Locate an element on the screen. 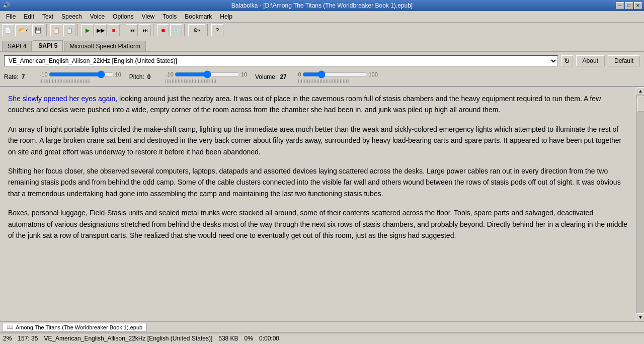  bottom-tab-icon: 📖 is located at coordinates (10, 327).